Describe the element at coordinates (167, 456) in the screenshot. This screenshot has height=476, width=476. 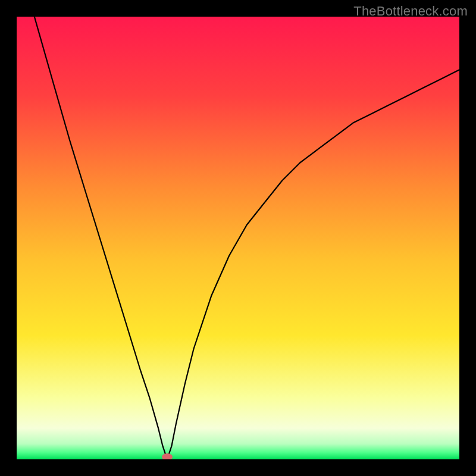
I see `optimal-marker` at that location.